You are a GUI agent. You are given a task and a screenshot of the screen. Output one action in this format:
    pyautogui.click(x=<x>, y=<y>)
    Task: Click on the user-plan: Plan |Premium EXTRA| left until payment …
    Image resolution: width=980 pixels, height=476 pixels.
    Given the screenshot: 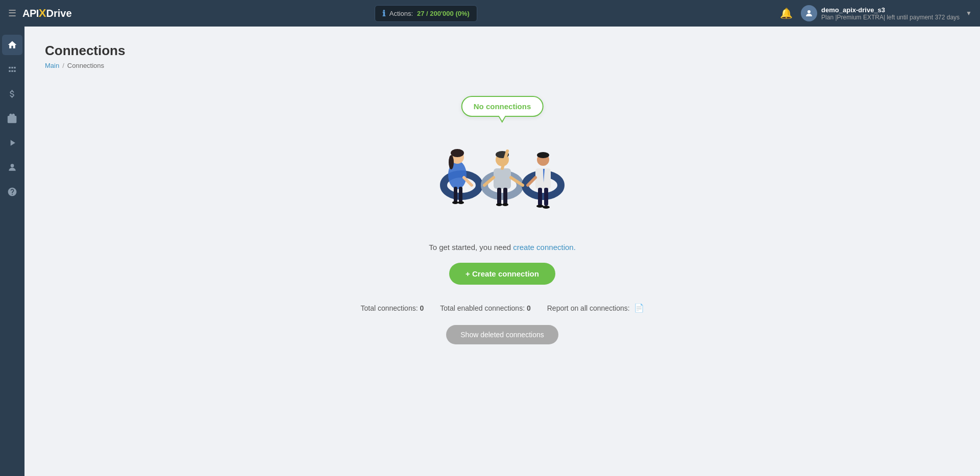 What is the action you would take?
    pyautogui.click(x=890, y=17)
    